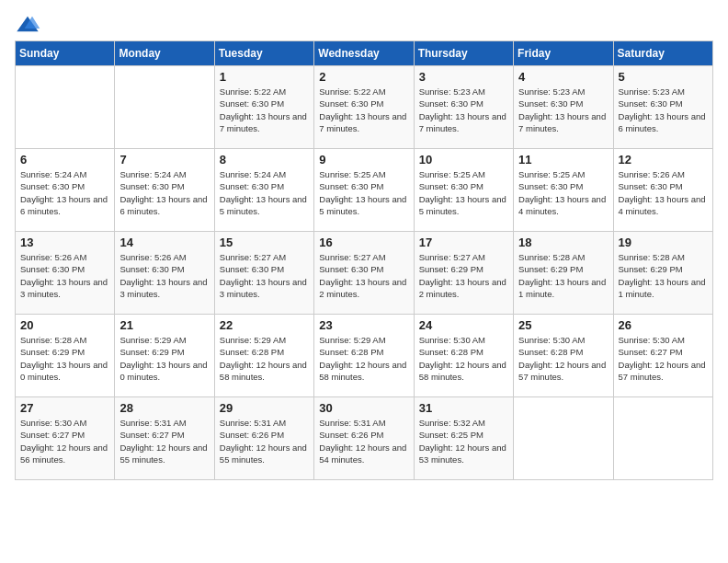  What do you see at coordinates (364, 190) in the screenshot?
I see `calendar-cell: 9Sunrise: 5:25 AM Sunset: 6:30 PM Daylig…` at bounding box center [364, 190].